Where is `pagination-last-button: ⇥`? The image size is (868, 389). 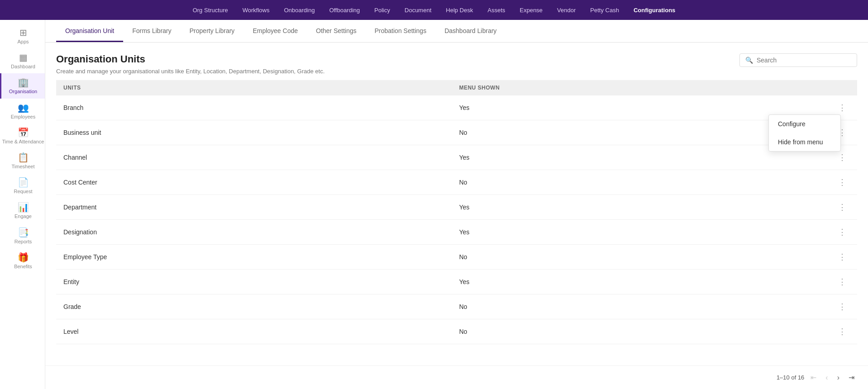
pagination-last-button: ⇥ is located at coordinates (851, 377).